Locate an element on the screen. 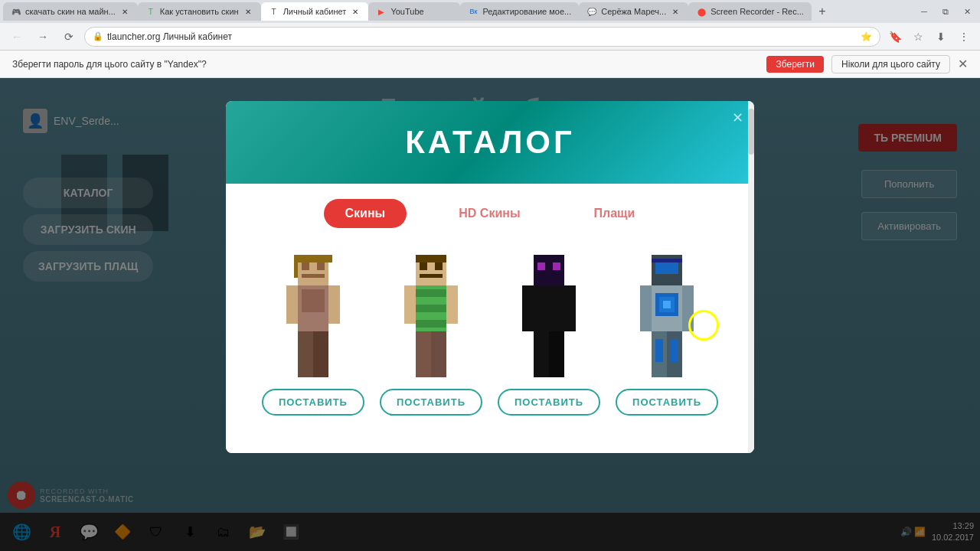 The width and height of the screenshot is (980, 551). tab-1: 🎮 скачать скин на майн... ✕ is located at coordinates (70, 11).